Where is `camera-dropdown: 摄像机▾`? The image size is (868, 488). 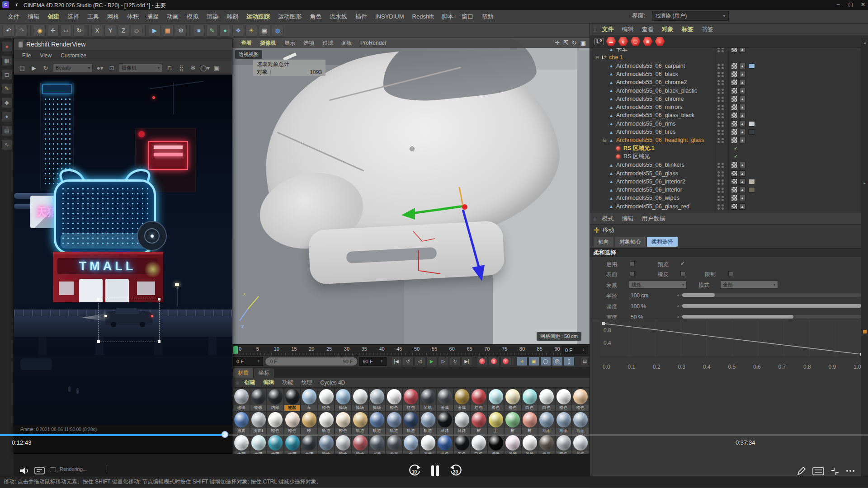 camera-dropdown: 摄像机▾ is located at coordinates (141, 68).